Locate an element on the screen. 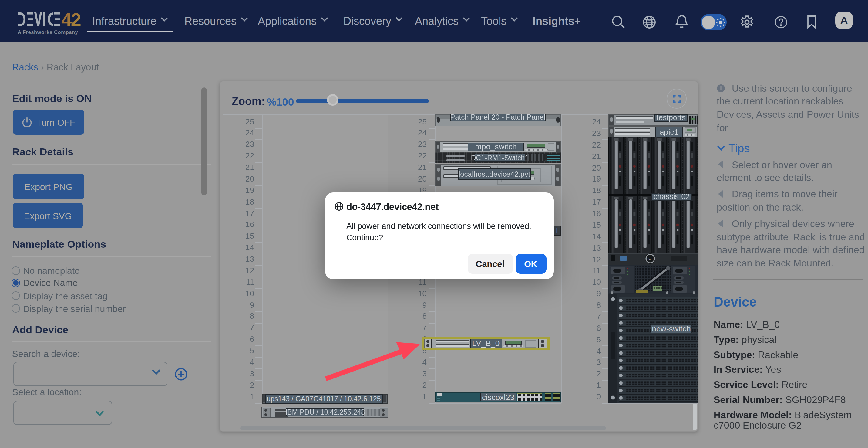  svg-text: DELL is located at coordinates (650, 259).